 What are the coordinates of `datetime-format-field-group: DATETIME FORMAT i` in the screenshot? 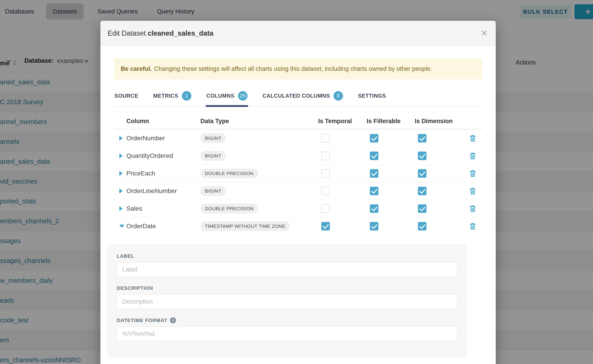 It's located at (287, 329).